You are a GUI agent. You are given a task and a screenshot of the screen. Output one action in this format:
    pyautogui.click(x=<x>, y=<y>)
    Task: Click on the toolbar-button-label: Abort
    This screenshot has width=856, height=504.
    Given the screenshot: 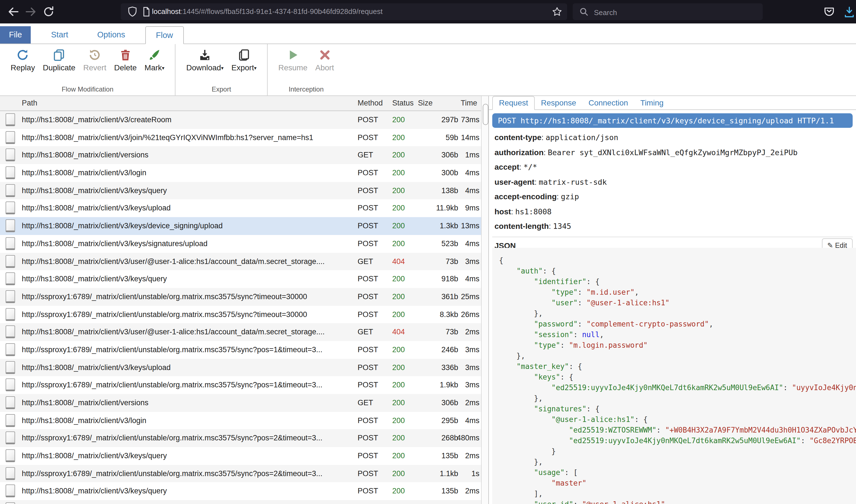 What is the action you would take?
    pyautogui.click(x=325, y=68)
    